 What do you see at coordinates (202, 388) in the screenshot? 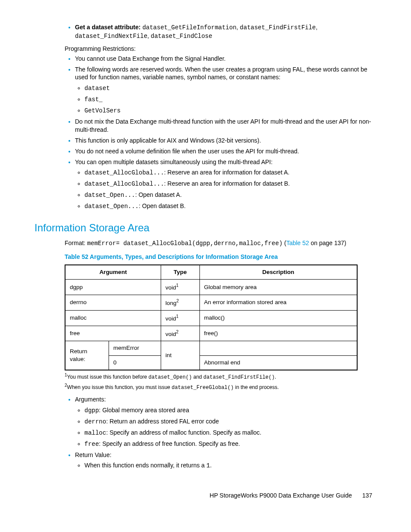
I see `code: dataset_FreeGlobal()` at bounding box center [202, 388].